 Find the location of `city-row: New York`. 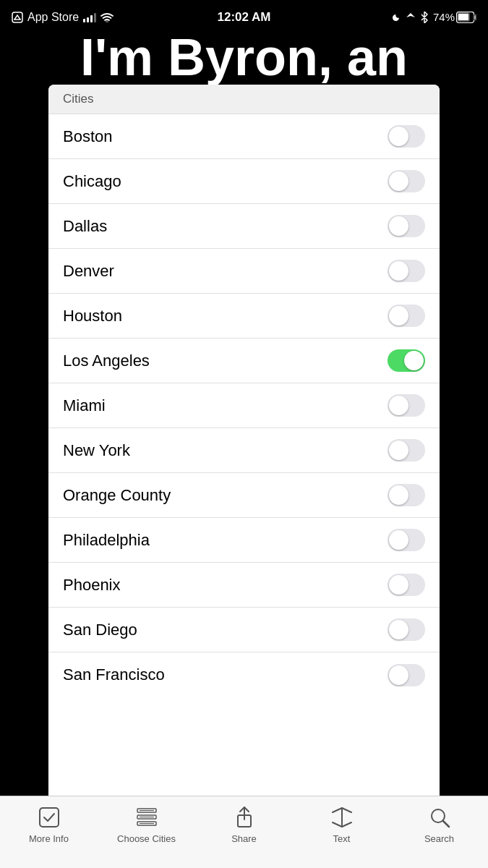

city-row: New York is located at coordinates (244, 451).